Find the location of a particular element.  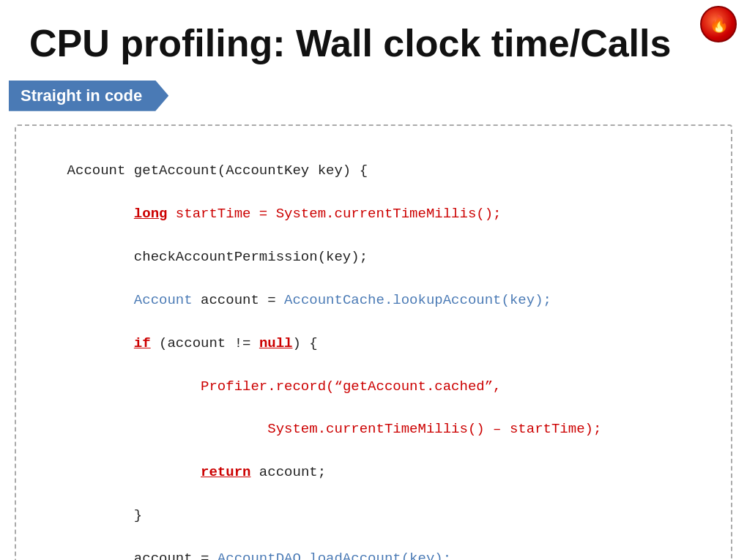

code-line-7a is located at coordinates (168, 429).